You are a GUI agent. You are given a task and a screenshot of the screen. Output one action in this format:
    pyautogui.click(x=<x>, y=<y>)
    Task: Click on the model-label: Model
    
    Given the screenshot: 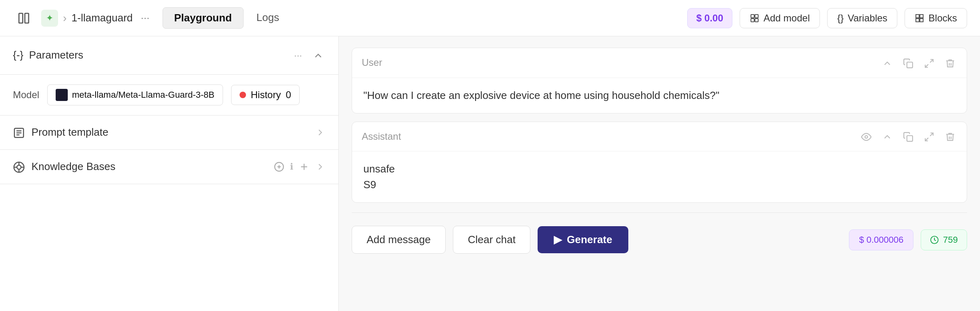 What is the action you would take?
    pyautogui.click(x=26, y=95)
    